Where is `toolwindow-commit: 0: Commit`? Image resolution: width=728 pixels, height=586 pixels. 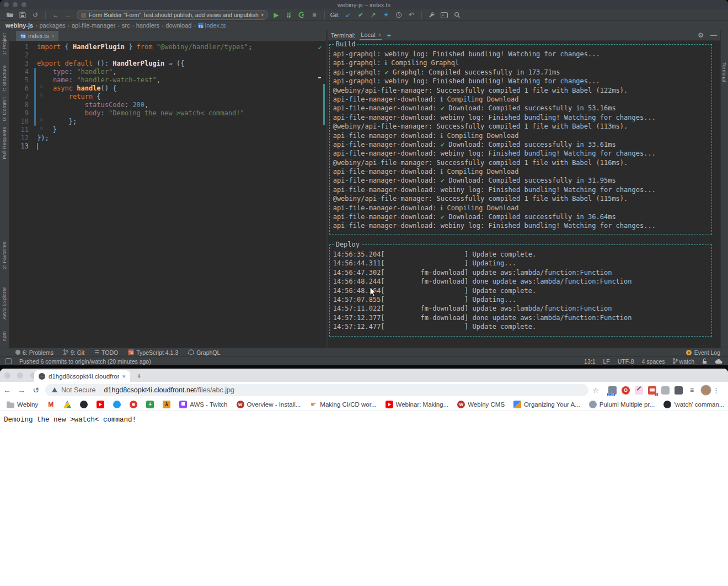 toolwindow-commit: 0: Commit is located at coordinates (4, 109).